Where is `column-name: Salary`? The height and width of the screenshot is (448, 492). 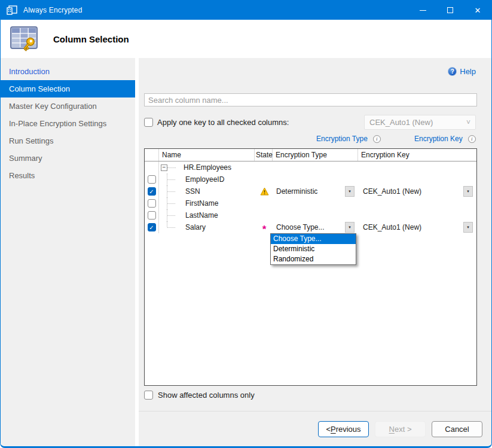 column-name: Salary is located at coordinates (195, 227).